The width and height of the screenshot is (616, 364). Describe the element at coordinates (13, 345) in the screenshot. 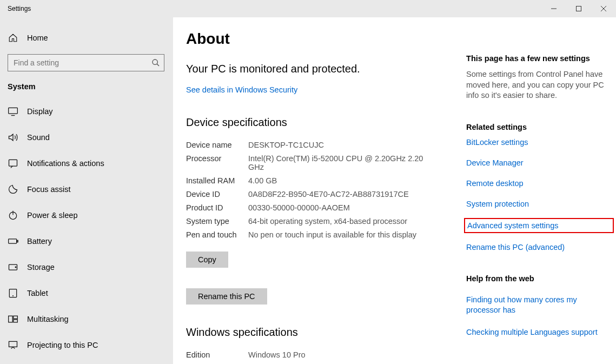

I see `projecting-icon` at that location.